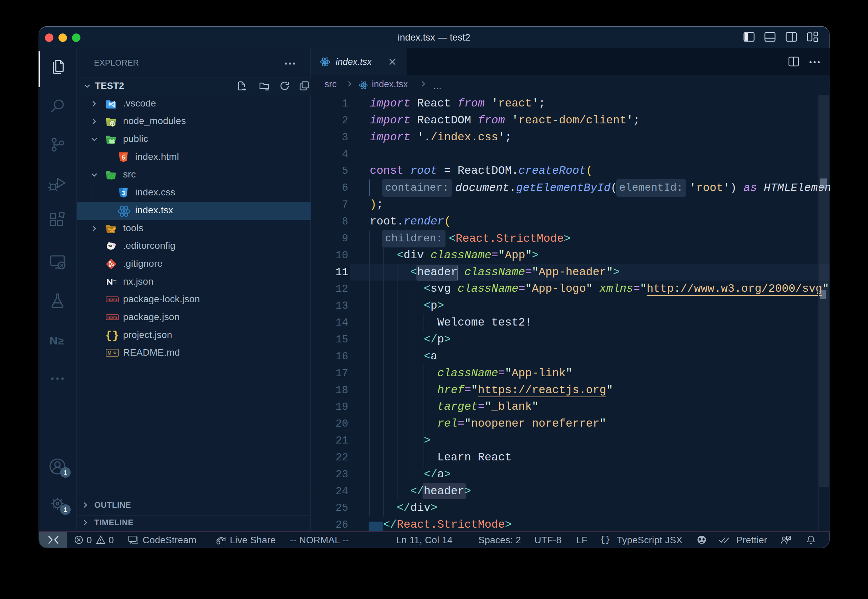  Describe the element at coordinates (123, 158) in the screenshot. I see `svg-text: 5` at that location.